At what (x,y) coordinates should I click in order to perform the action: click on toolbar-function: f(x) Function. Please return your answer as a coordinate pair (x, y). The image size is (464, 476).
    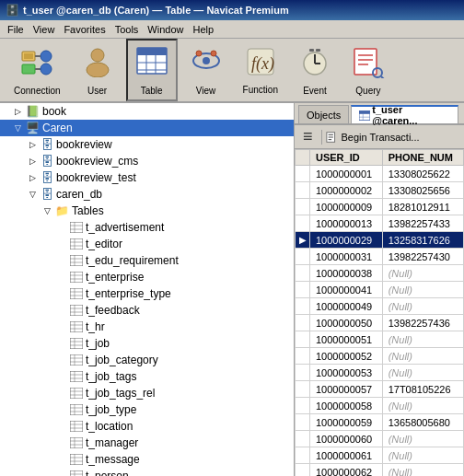
    Looking at the image, I should click on (261, 70).